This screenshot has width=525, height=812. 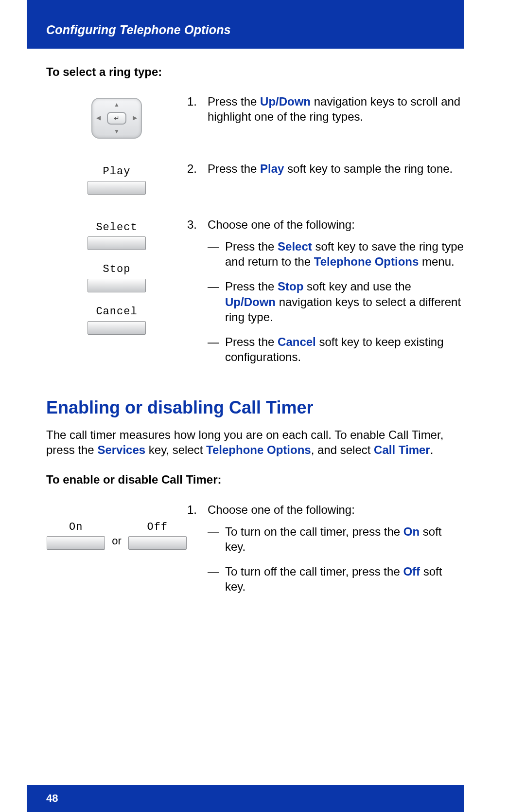 What do you see at coordinates (255, 72) in the screenshot?
I see `ring-type-subhead: To select a ring type:` at bounding box center [255, 72].